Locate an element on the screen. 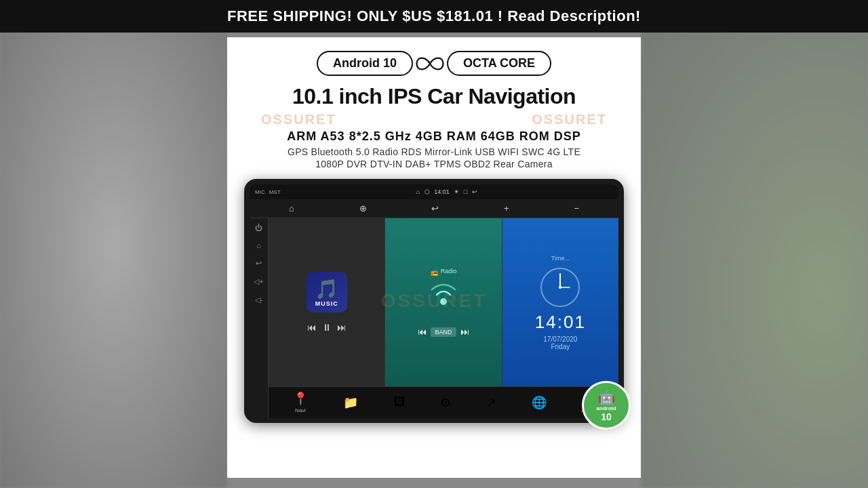 Image resolution: width=868 pixels, height=488 pixels. taskbar-settings: ⚙ is located at coordinates (446, 403).